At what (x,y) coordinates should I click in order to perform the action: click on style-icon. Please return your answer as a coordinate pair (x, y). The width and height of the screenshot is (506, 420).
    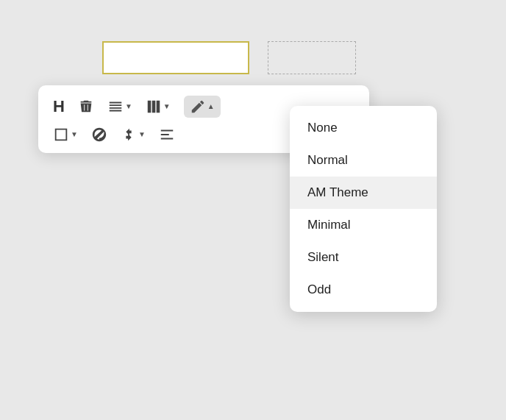
    Looking at the image, I should click on (198, 107).